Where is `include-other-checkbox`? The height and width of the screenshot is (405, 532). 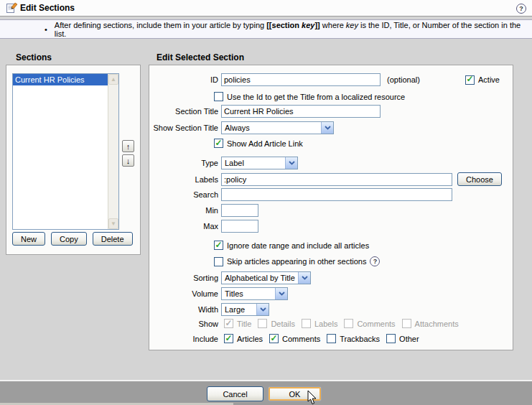
include-other-checkbox is located at coordinates (391, 339).